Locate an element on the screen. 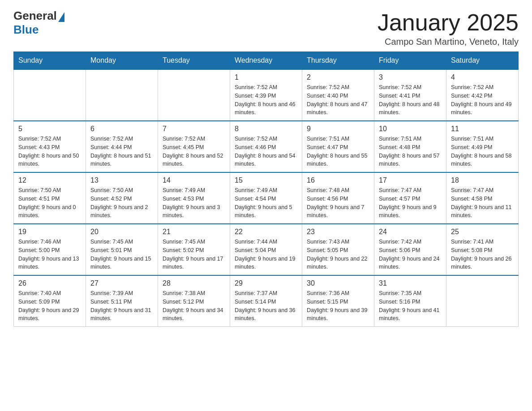 This screenshot has width=532, height=411. calendar-cell: 17Sunrise: 7:47 AM Sunset: 4:57 PM Dayli… is located at coordinates (410, 198).